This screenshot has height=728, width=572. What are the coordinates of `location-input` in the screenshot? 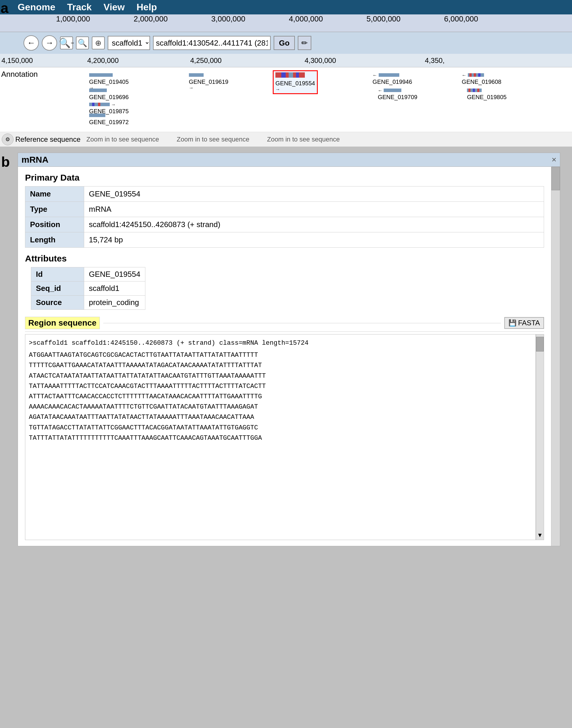 It's located at (212, 43).